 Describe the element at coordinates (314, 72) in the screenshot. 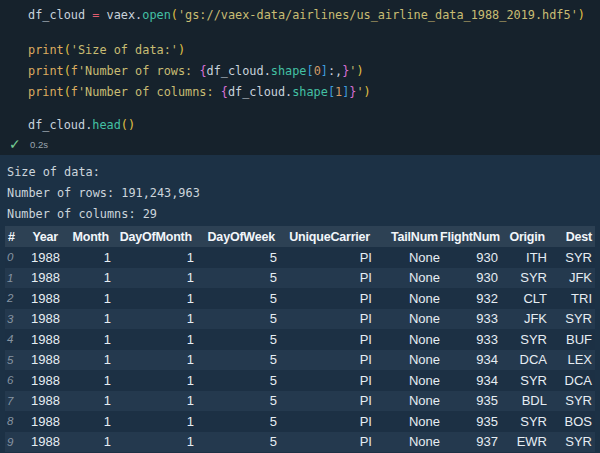

I see `code-line: print(f'Number of rows: {df_cloud.shape[…` at that location.